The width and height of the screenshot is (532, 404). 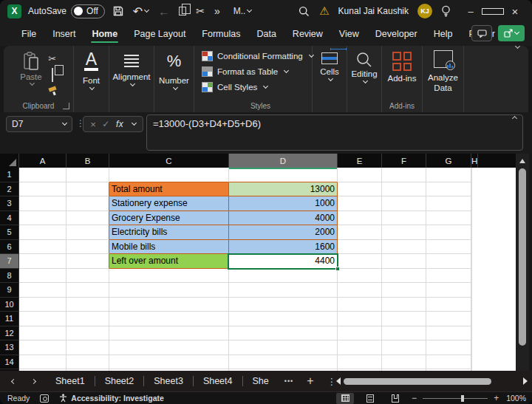 I want to click on cell-C7: Left over amount, so click(x=169, y=261).